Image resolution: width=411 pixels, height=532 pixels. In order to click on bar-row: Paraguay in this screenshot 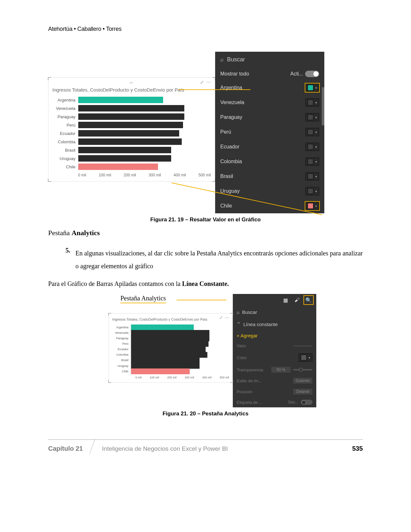, I will do `click(132, 117)`.